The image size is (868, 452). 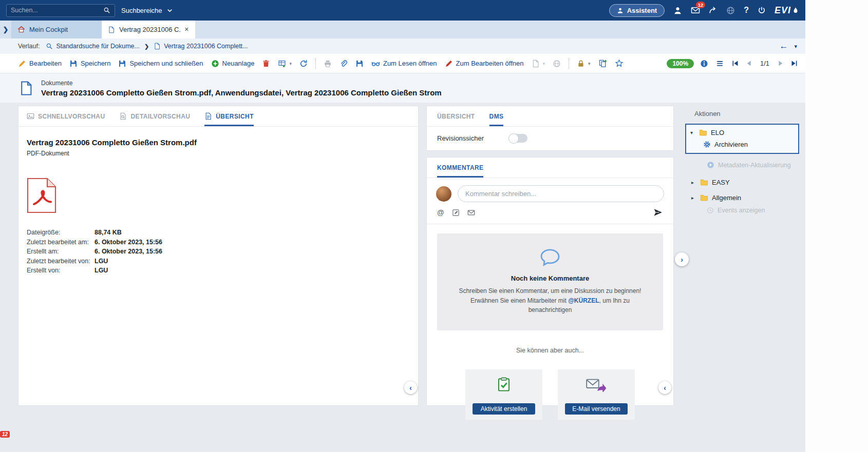 What do you see at coordinates (583, 64) in the screenshot?
I see `permissions-button: ▾` at bounding box center [583, 64].